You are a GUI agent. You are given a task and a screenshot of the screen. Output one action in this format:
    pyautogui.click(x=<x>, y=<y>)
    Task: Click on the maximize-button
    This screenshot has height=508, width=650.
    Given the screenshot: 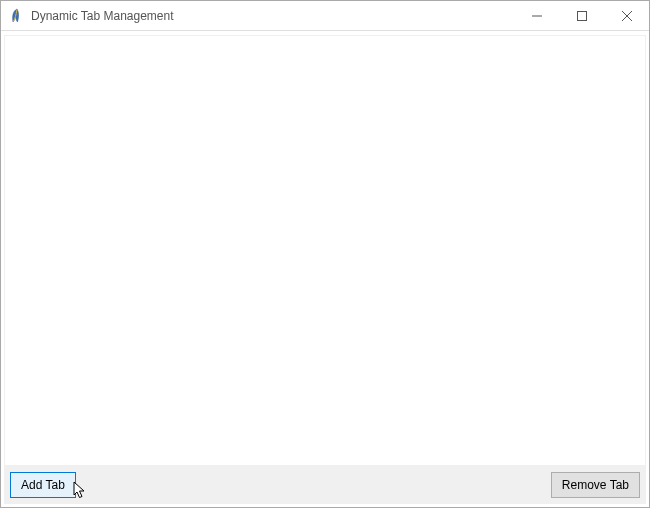 What is the action you would take?
    pyautogui.click(x=582, y=16)
    